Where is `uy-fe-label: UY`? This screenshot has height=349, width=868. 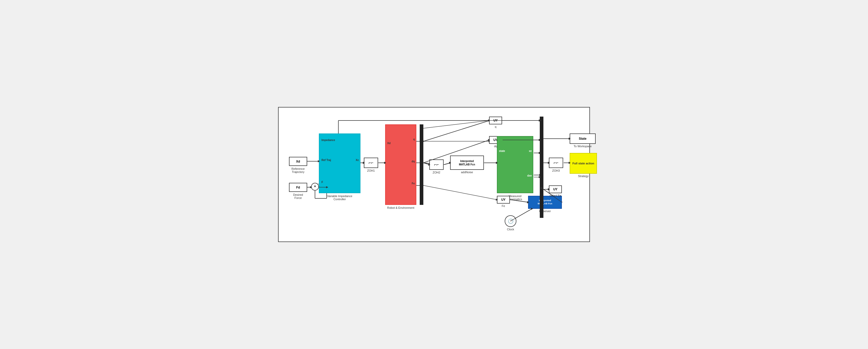
uy-fe-label: UY is located at coordinates (503, 200).